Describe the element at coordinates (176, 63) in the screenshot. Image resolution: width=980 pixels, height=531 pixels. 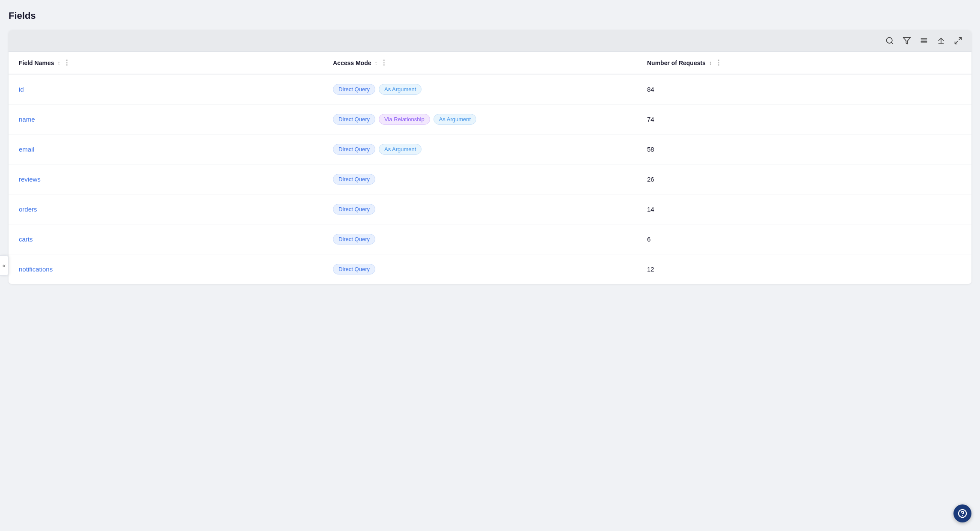
I see `col-header-field-names: Field Names ↕ ⋮` at that location.